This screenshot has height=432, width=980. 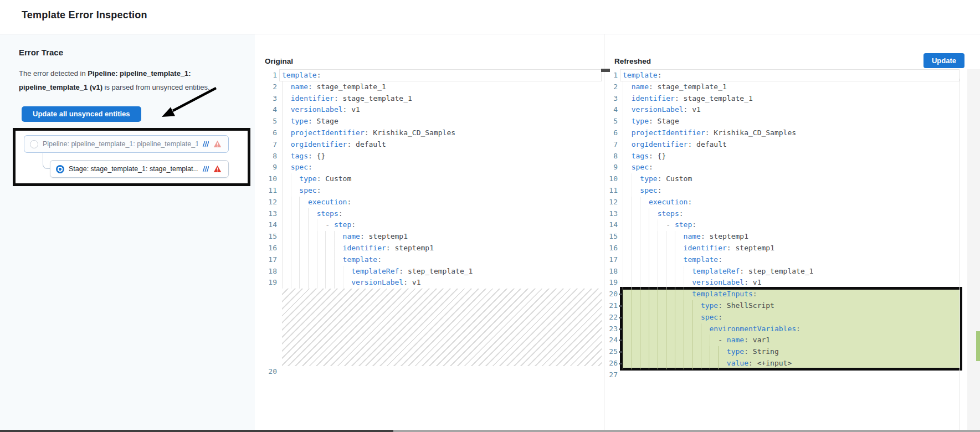 What do you see at coordinates (266, 167) in the screenshot?
I see `line-number: 9` at bounding box center [266, 167].